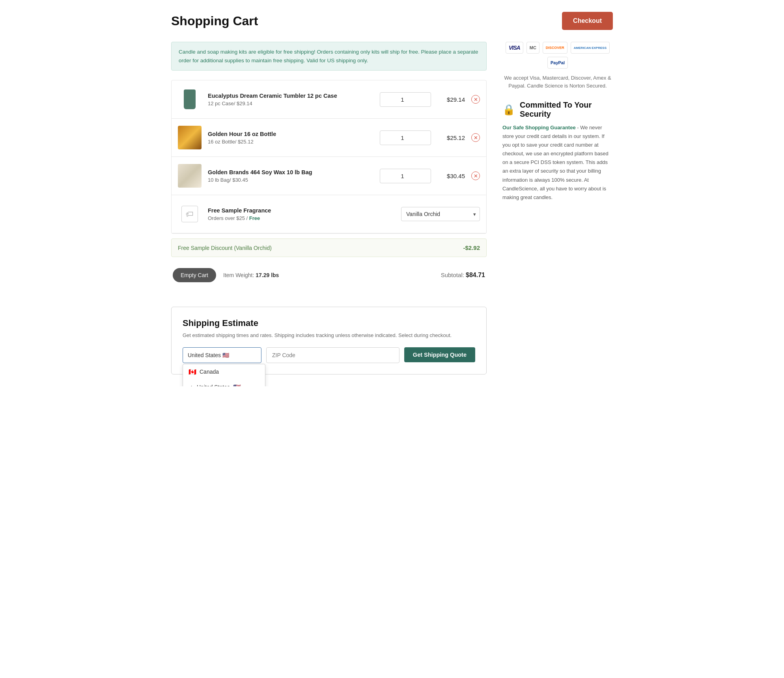 The image size is (784, 678). What do you see at coordinates (558, 110) in the screenshot?
I see `security-header: 🔒 Committed To Your Security` at bounding box center [558, 110].